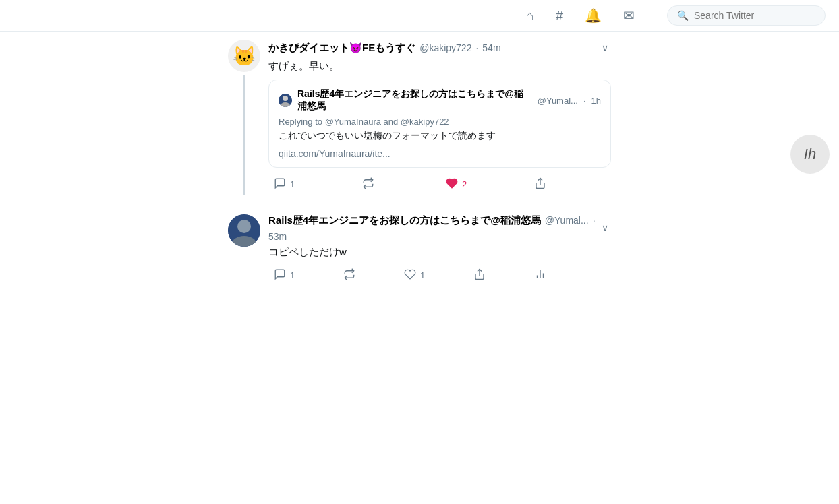  Describe the element at coordinates (596, 101) in the screenshot. I see `quoted-timestamp: 1h` at that location.